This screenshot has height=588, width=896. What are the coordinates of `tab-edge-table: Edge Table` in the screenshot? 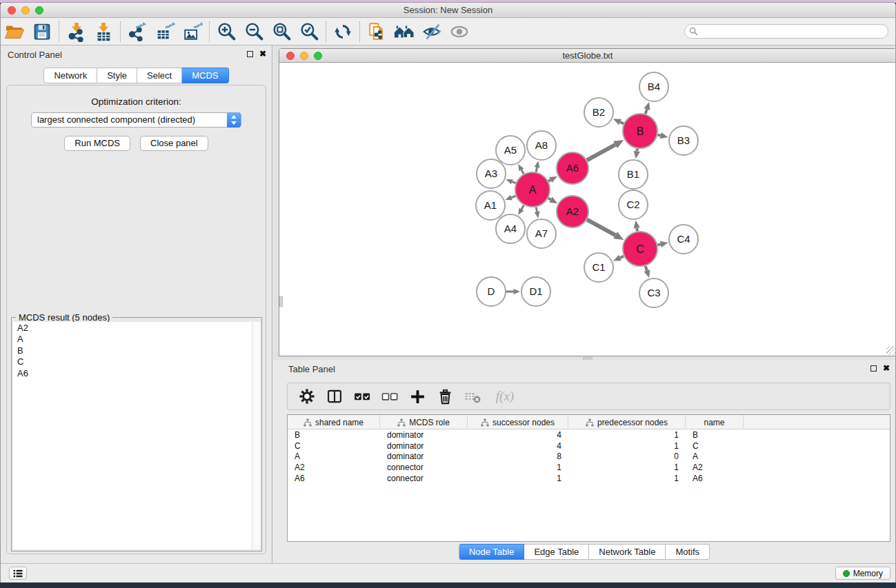 It's located at (557, 551).